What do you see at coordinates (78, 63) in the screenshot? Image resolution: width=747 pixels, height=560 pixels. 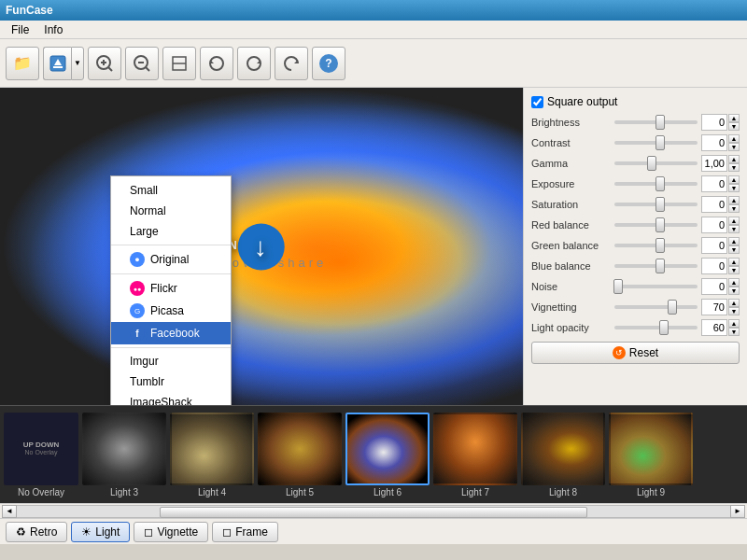 I see `save-arrow: ▼` at bounding box center [78, 63].